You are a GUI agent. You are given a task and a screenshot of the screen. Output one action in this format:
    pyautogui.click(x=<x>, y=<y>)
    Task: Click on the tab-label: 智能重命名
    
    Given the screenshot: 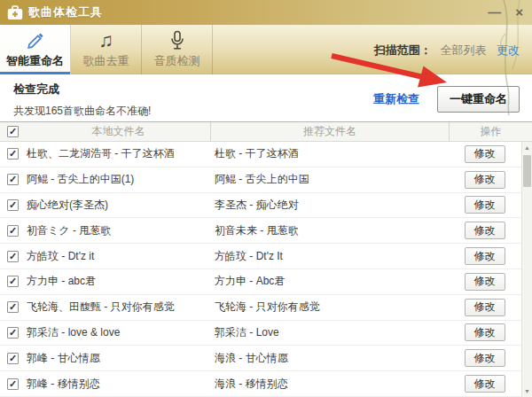 What is the action you would take?
    pyautogui.click(x=35, y=61)
    